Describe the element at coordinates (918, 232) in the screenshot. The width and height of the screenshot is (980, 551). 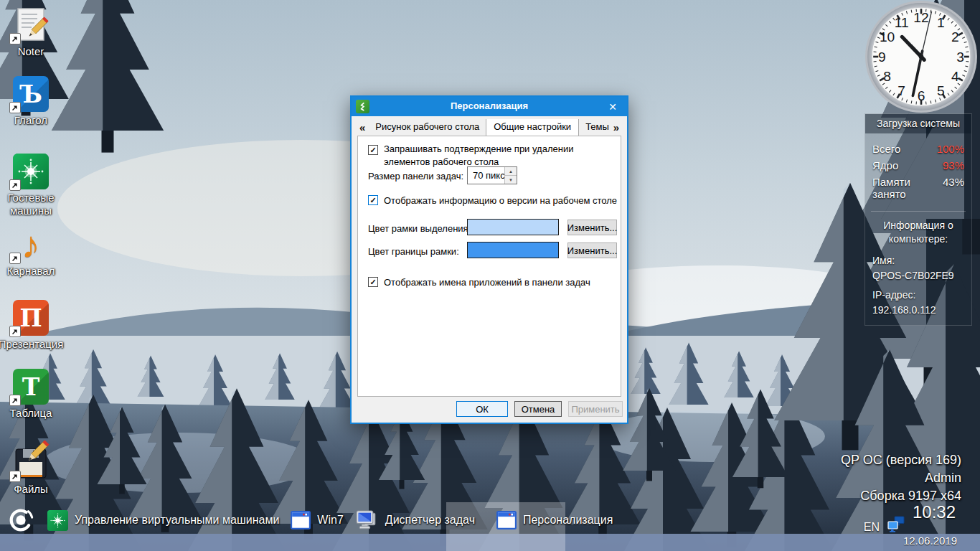
I see `computer-info-title: Информация о компьютере:` at that location.